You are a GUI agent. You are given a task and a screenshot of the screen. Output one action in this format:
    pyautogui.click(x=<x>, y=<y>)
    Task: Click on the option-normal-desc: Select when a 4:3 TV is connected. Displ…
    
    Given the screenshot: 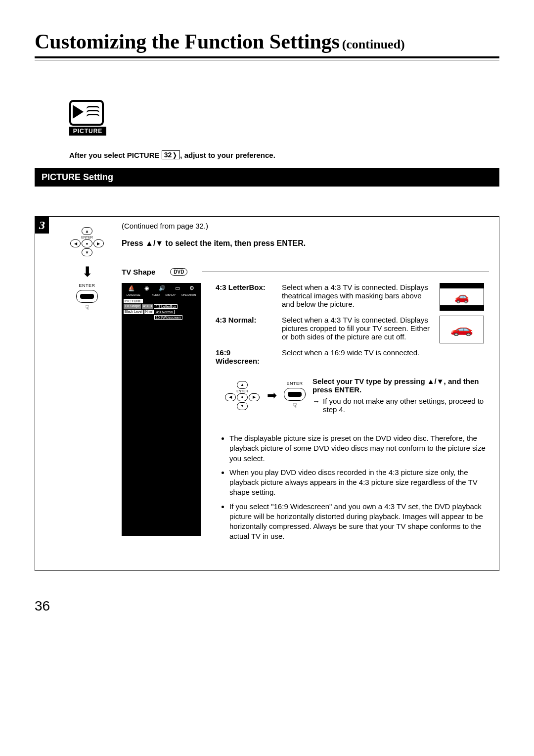 What is the action you would take?
    pyautogui.click(x=357, y=330)
    